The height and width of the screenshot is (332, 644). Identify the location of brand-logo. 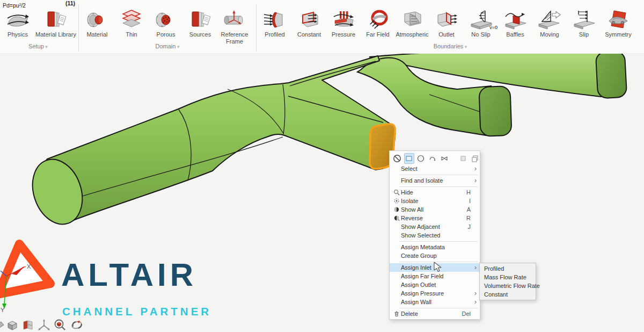
(25, 269).